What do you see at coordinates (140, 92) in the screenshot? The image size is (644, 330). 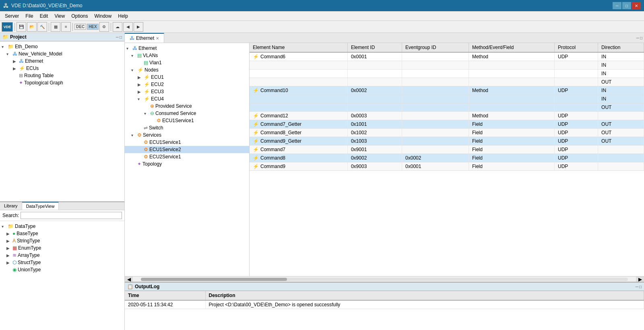 I see `nav-ecu3-toggle: ▶` at bounding box center [140, 92].